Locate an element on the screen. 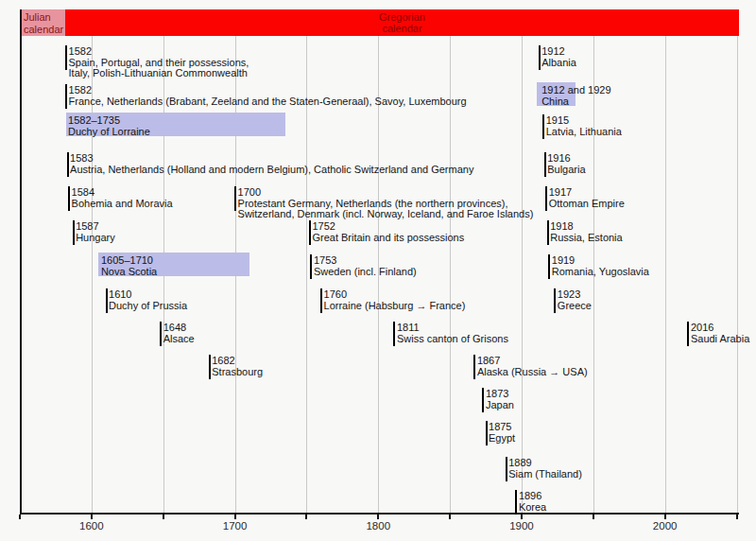 This screenshot has height=541, width=756. timeline-entry: 1923Greece is located at coordinates (575, 301).